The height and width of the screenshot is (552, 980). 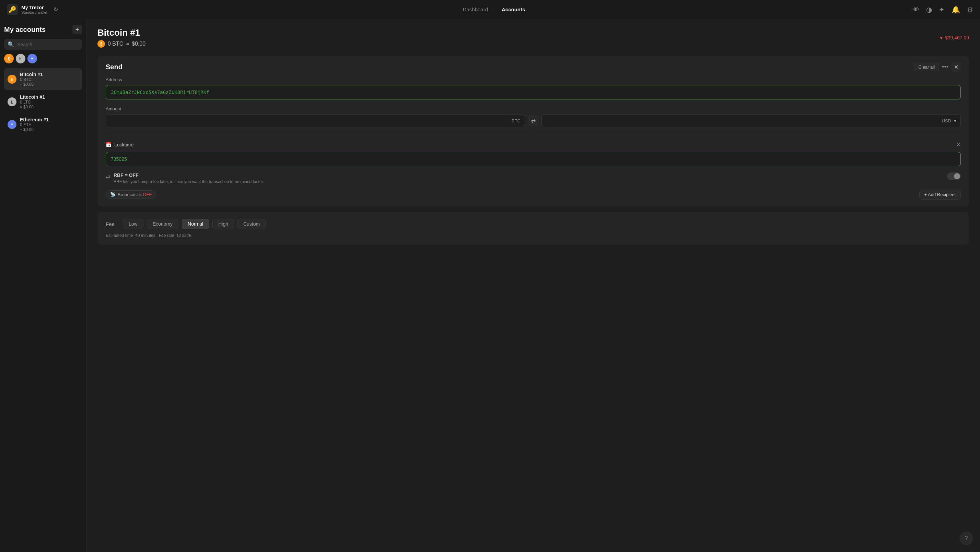 What do you see at coordinates (121, 37) in the screenshot?
I see `account-header-left: Bitcoin #1 ₿ 0 BTC ≈ $0.00` at bounding box center [121, 37].